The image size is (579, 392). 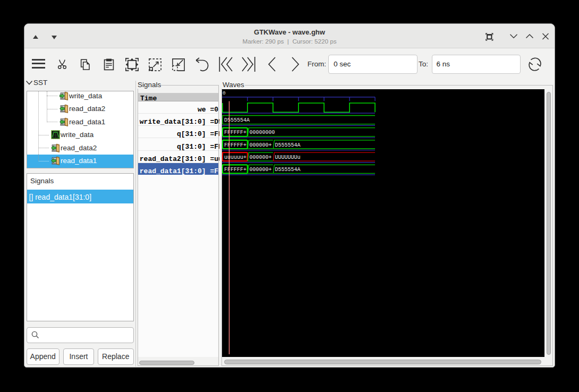 I want to click on svg-text: UUUUUUUu, so click(x=287, y=157).